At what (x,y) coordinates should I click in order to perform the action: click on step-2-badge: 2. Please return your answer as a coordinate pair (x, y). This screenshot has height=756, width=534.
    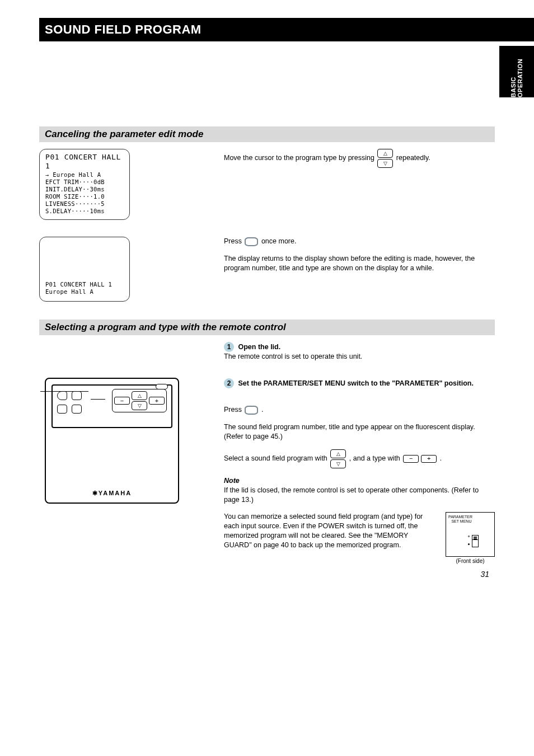
    Looking at the image, I should click on (229, 383).